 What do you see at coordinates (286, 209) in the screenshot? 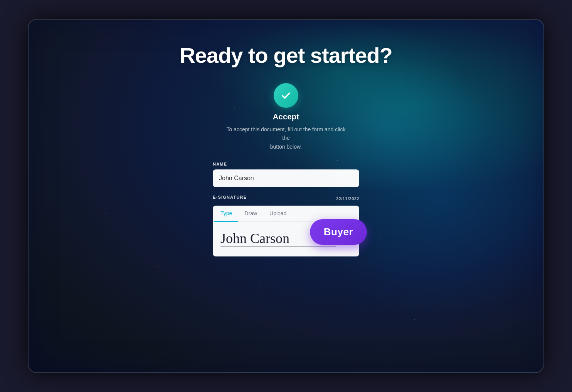
I see `form-wrapper: NAME E-SIGNATURE 22/11/2022 Type Draw Up…` at bounding box center [286, 209].